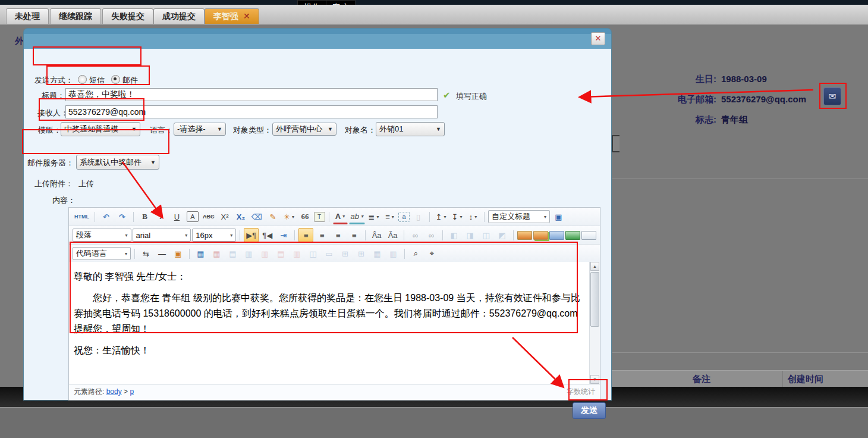 The image size is (868, 438). I want to click on target-type-select: 外呼营销中心▼, so click(304, 129).